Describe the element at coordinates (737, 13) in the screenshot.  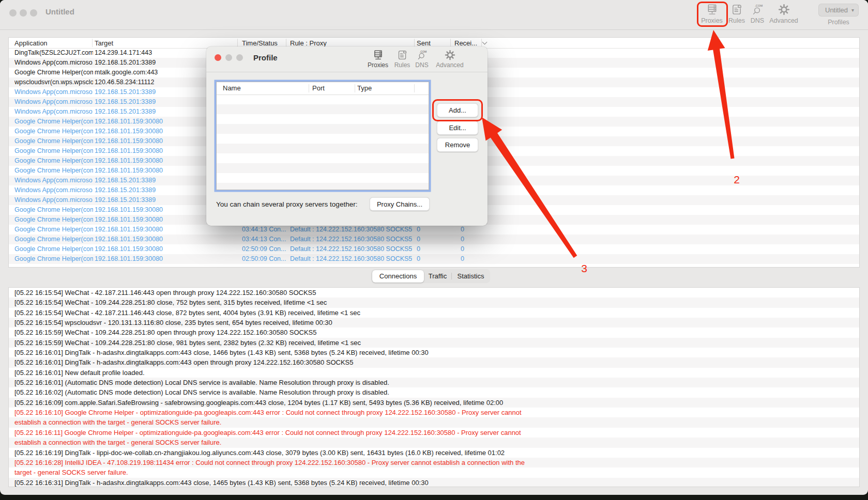
I see `toolbar-item-rules: Rules` at that location.